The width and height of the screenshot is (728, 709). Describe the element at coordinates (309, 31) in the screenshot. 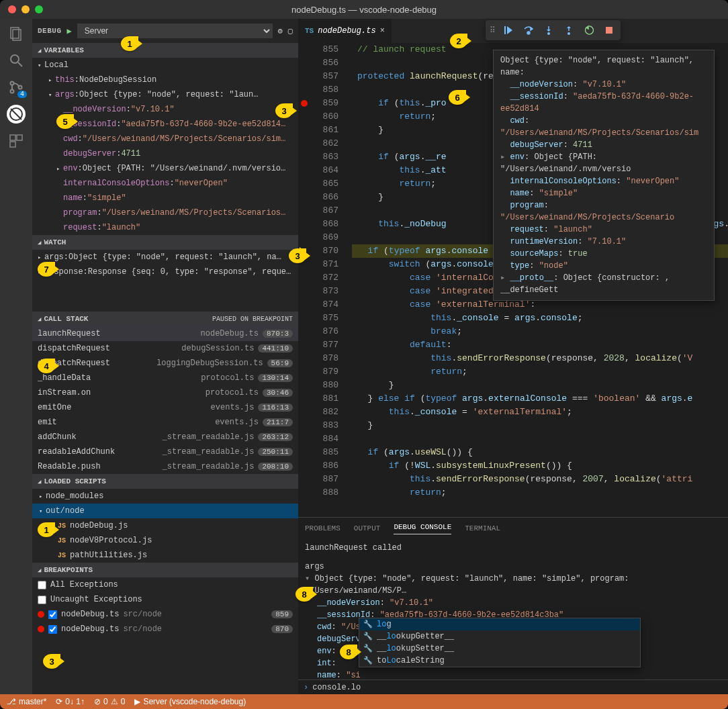

I see `ts-file-icon: TS` at that location.